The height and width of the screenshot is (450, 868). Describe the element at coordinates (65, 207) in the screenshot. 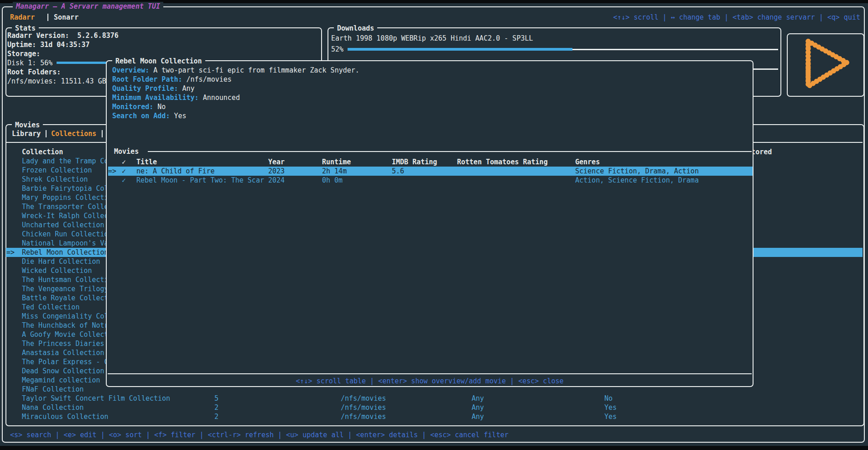

I see `collection-title: The Transporter Colle` at that location.